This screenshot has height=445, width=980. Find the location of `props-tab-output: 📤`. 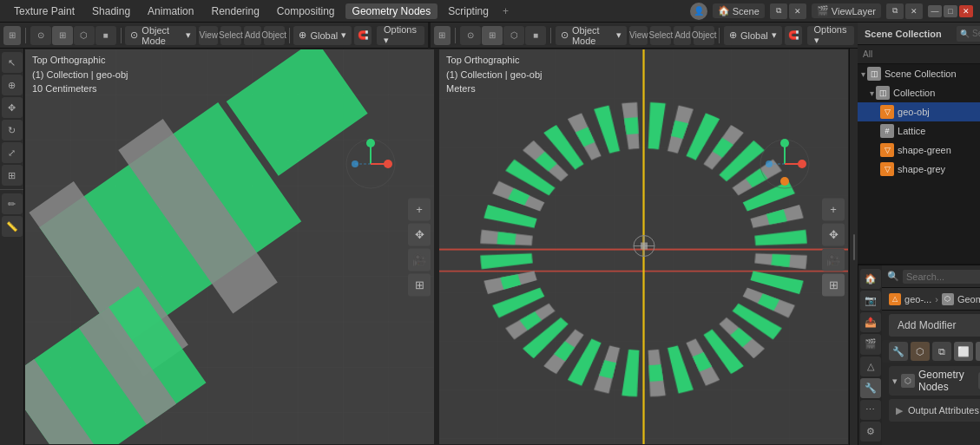

props-tab-output: 📤 is located at coordinates (871, 323).